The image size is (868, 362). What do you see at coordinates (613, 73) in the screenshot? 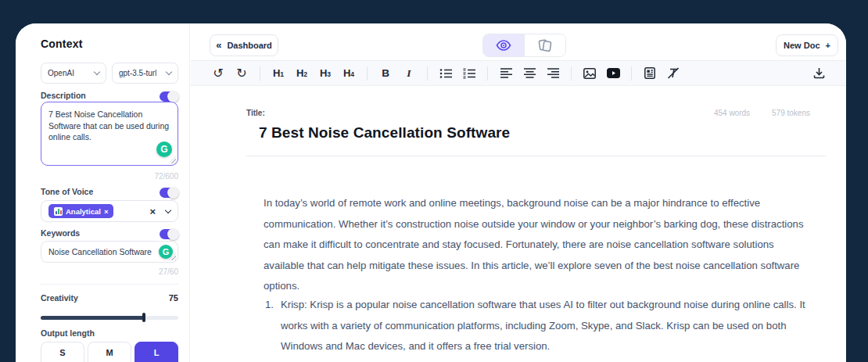
I see `video-icon` at bounding box center [613, 73].